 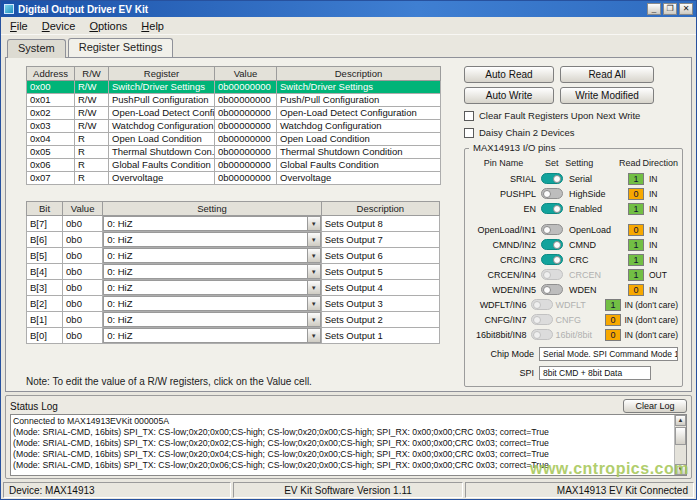 What do you see at coordinates (45, 224) in the screenshot?
I see `cell-bit: B[7]` at bounding box center [45, 224].